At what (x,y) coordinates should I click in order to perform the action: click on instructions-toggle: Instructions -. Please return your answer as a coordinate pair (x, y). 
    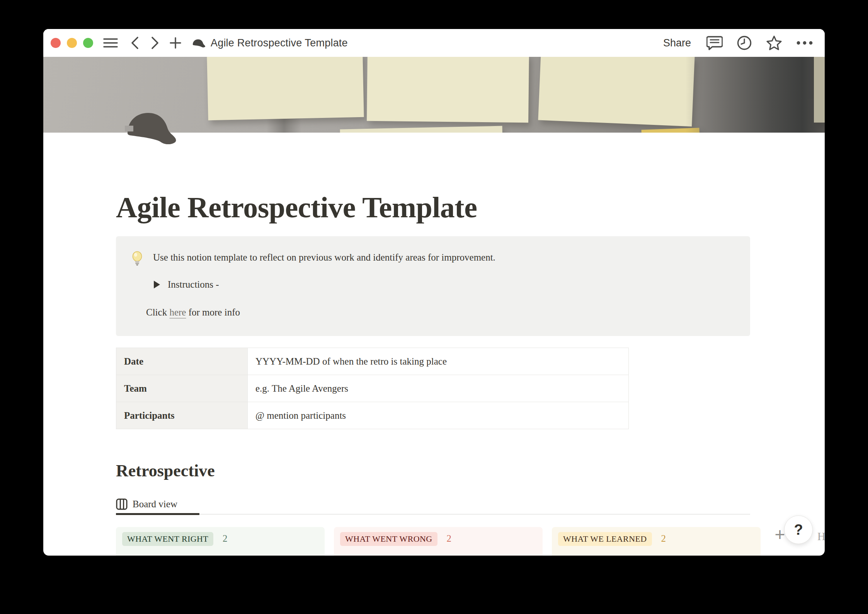
    Looking at the image, I should click on (445, 285).